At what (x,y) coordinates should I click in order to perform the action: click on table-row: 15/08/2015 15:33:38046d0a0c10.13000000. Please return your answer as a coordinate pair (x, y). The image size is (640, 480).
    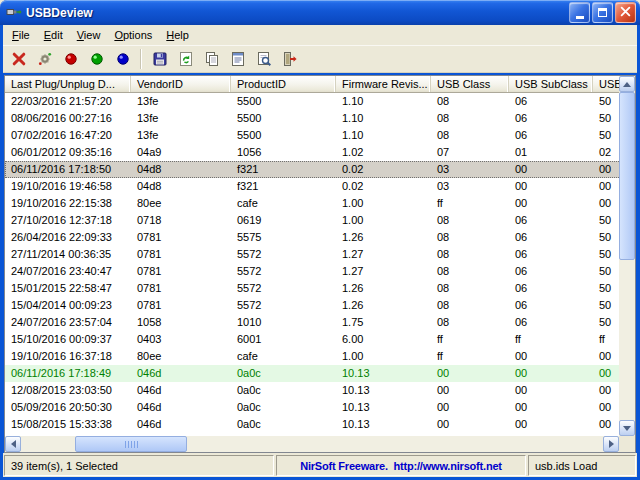
    Looking at the image, I should click on (312, 424).